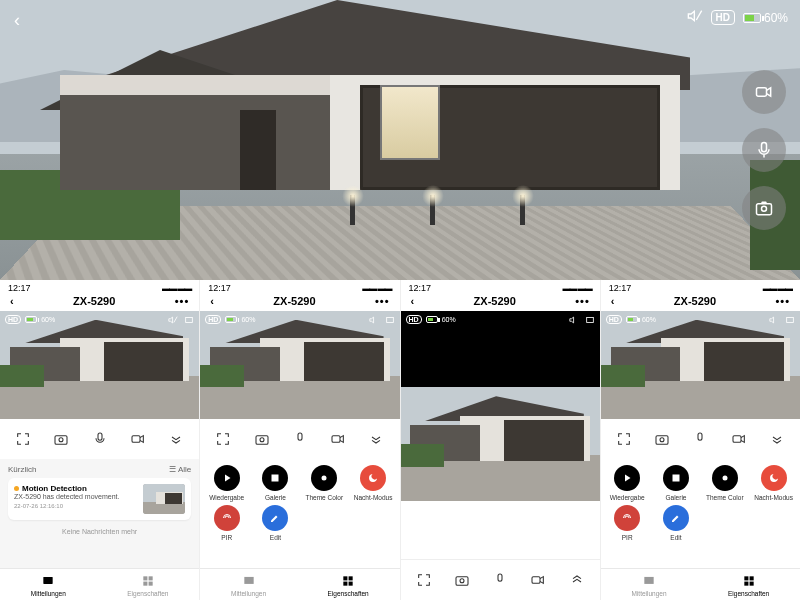 This screenshot has height=600, width=800. What do you see at coordinates (700, 440) in the screenshot?
I see `phone-screen-4: 12:17▬▬ ▬▬ ‹ZX-5290••• HD60% Wiedergabe …` at bounding box center [700, 440].